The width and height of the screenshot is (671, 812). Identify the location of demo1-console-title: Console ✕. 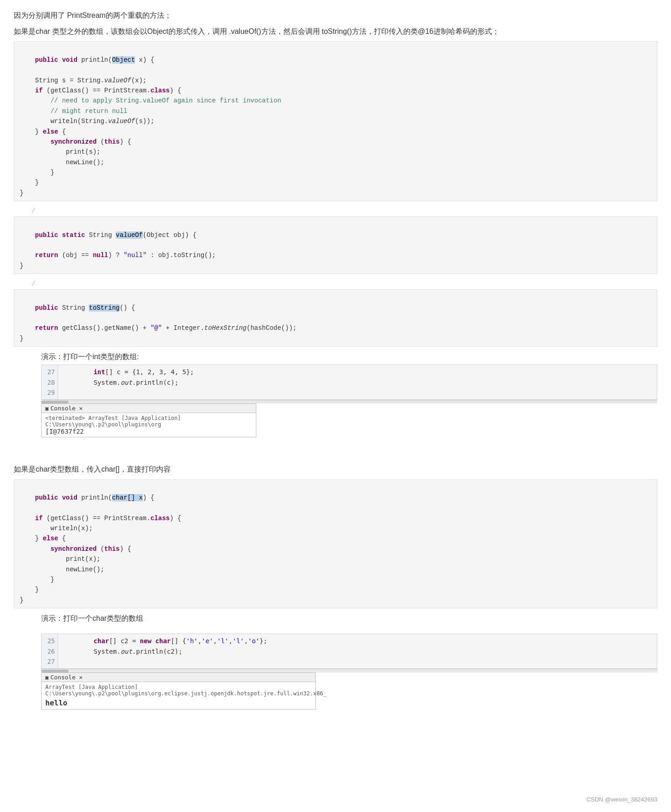
(66, 408).